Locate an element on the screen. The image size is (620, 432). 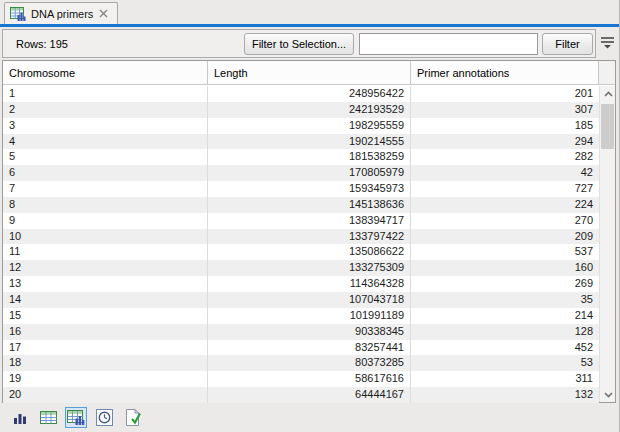
table-row: 15101991189214 is located at coordinates (301, 316).